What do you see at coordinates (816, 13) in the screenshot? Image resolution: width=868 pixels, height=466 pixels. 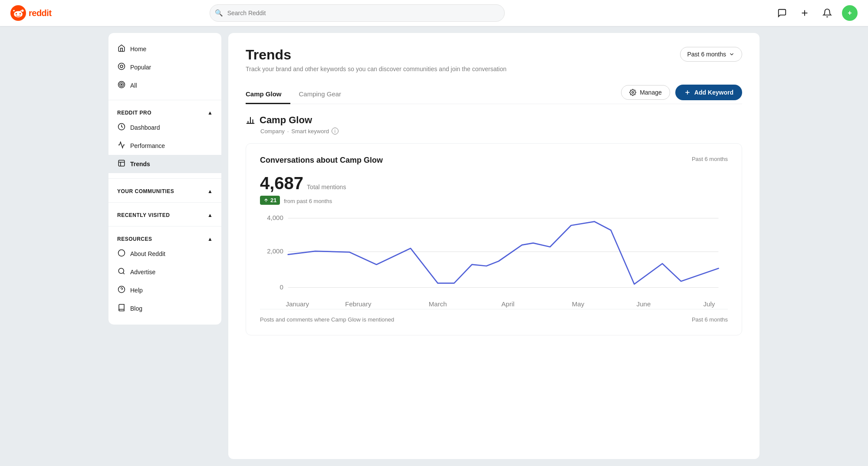 I see `nav-actions: +` at bounding box center [816, 13].